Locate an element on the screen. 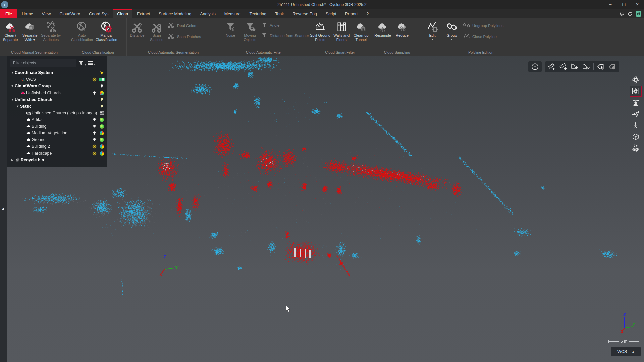  tree-item-ground: Ground is located at coordinates (57, 140).